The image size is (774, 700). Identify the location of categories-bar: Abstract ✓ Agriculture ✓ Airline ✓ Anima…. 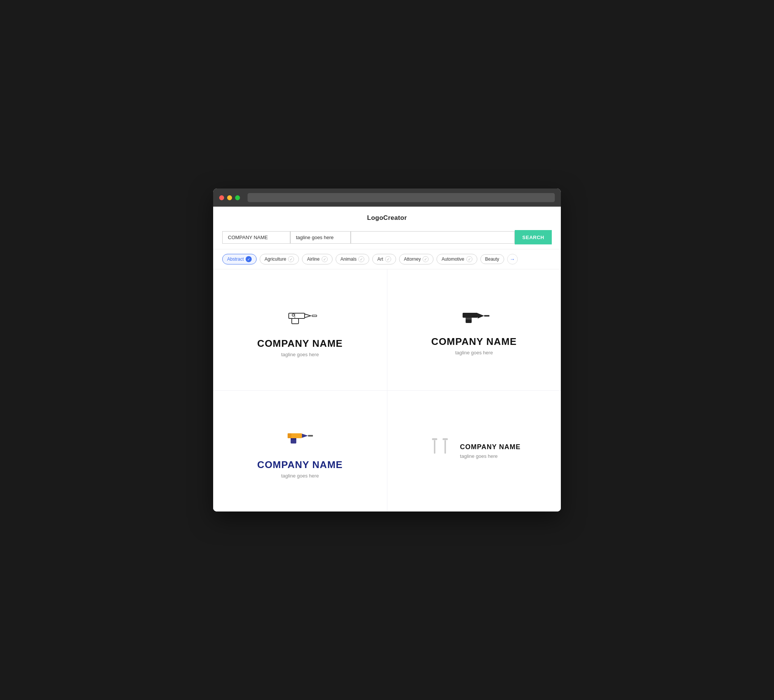
(387, 259).